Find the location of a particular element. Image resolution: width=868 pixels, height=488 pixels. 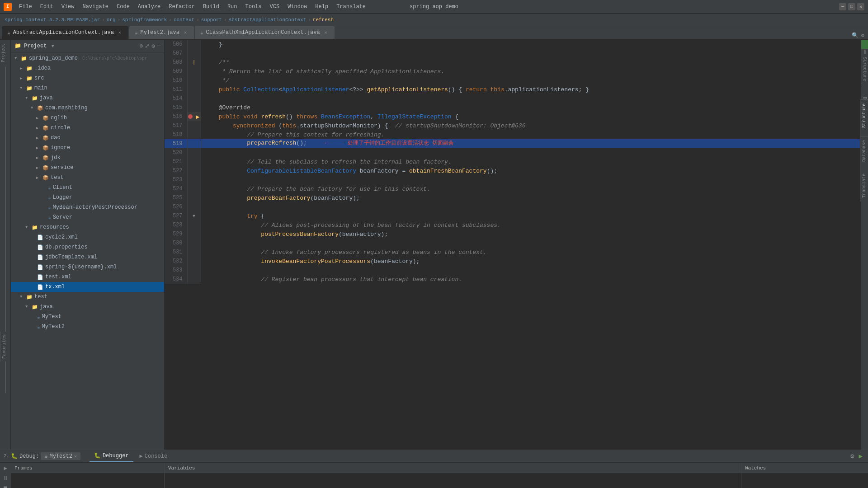

breadcrumb-jar: spring-context-5.2.3.RELEASE.jar is located at coordinates (52, 20).